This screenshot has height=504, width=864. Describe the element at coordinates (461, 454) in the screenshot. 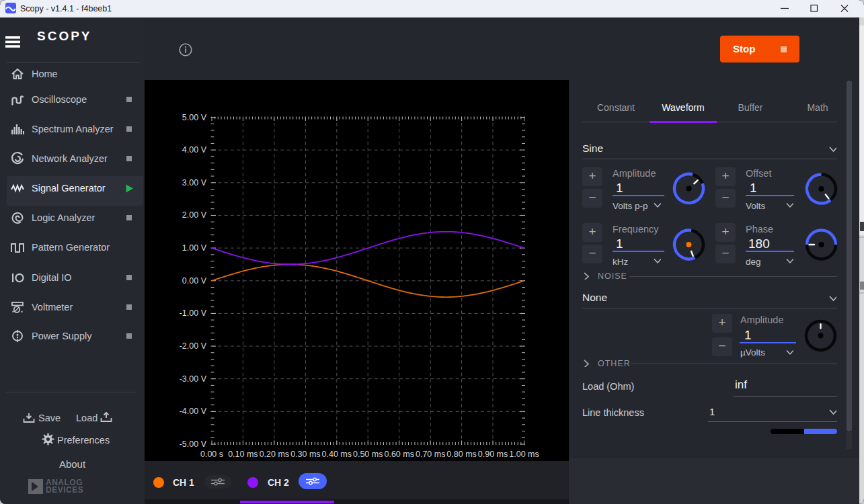

I see `svg-text: 0.80 ms` at that location.